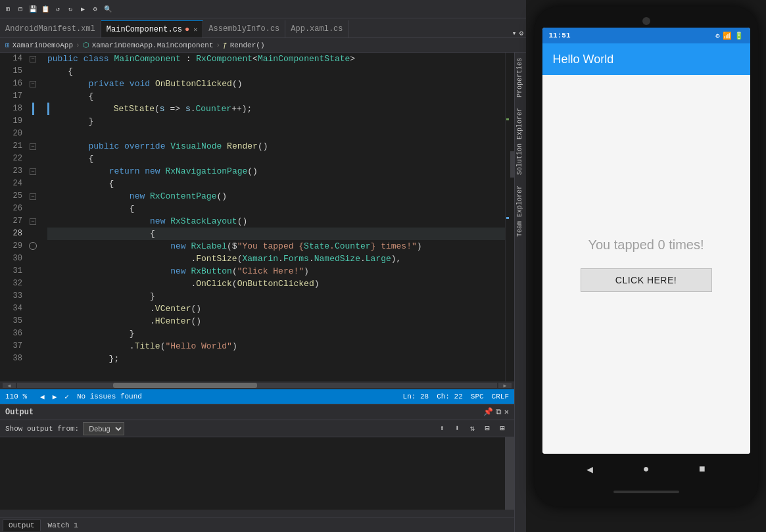 The height and width of the screenshot is (532, 766). What do you see at coordinates (33, 172) in the screenshot?
I see `collapse-23: −` at bounding box center [33, 172].